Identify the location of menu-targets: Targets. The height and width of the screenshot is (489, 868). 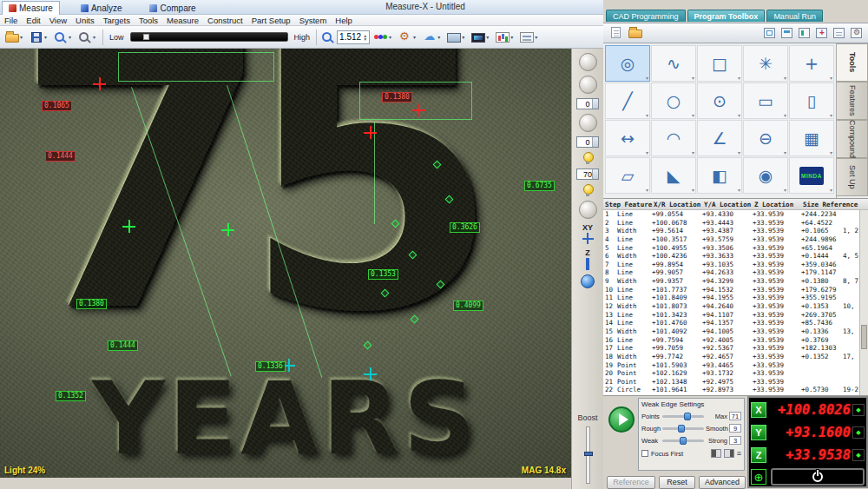
(116, 21).